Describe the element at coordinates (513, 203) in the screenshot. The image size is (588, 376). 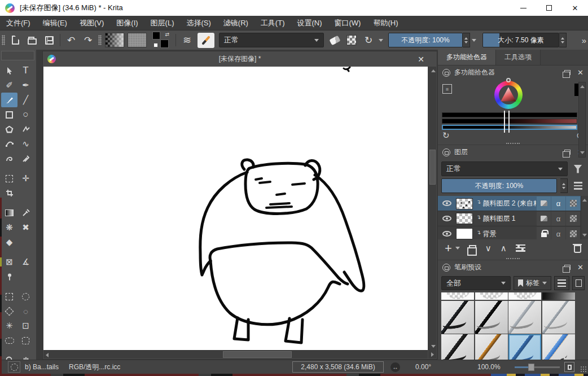
I see `layer-row: ↴颜料图层 2 (来自粘贴) α` at that location.